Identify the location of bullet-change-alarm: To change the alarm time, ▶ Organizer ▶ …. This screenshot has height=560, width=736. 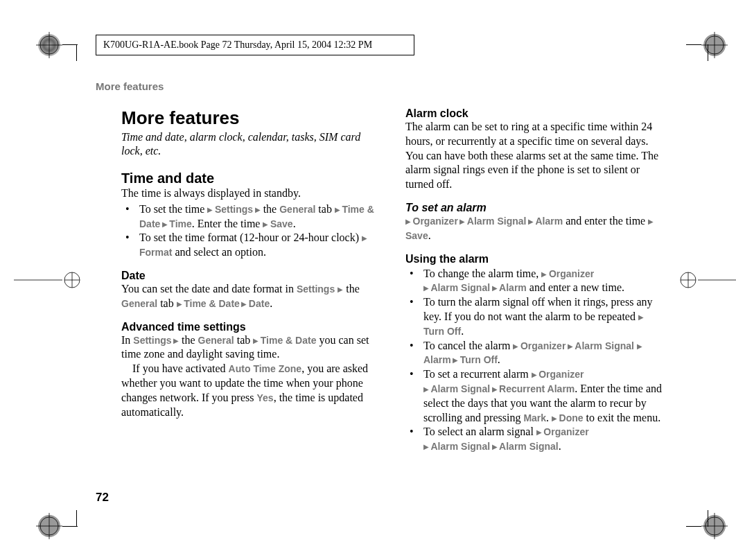
(534, 281).